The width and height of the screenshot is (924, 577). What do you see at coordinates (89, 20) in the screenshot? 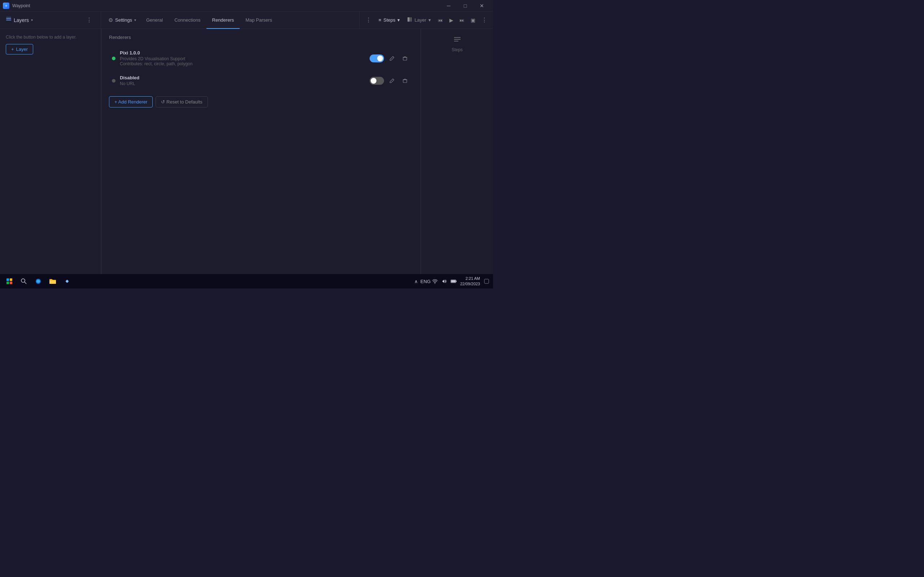
I see `sidebar-more-button: ⋮` at bounding box center [89, 20].